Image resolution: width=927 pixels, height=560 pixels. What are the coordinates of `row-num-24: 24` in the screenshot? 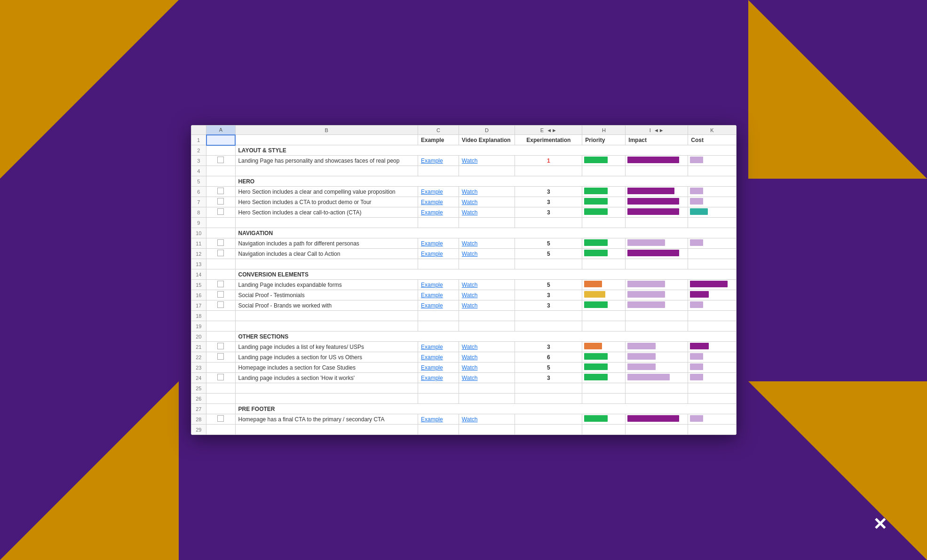 It's located at (198, 378).